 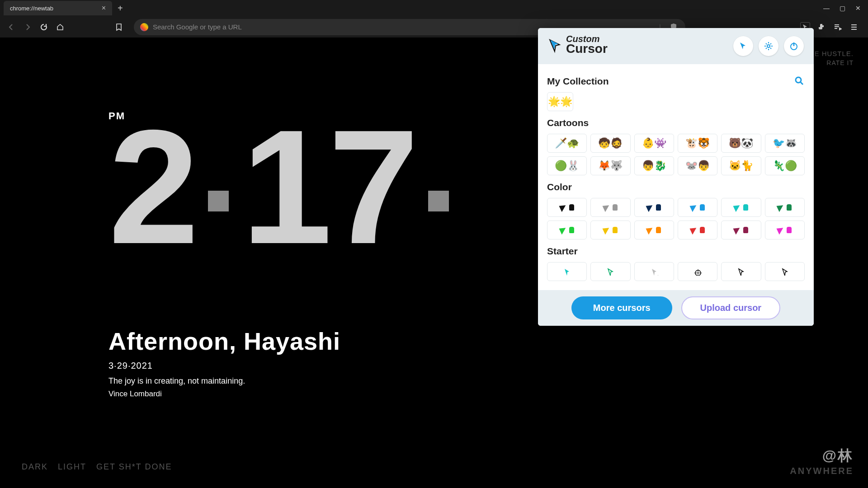 What do you see at coordinates (731, 308) in the screenshot?
I see `upload-cursor-button: Upload cursor` at bounding box center [731, 308].